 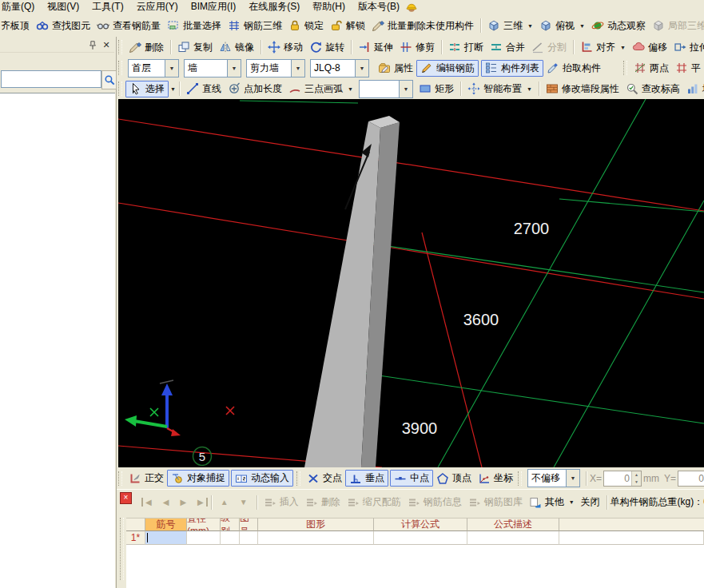 What do you see at coordinates (16, 26) in the screenshot?
I see `align-slab-top-button: 齐板顶` at bounding box center [16, 26].